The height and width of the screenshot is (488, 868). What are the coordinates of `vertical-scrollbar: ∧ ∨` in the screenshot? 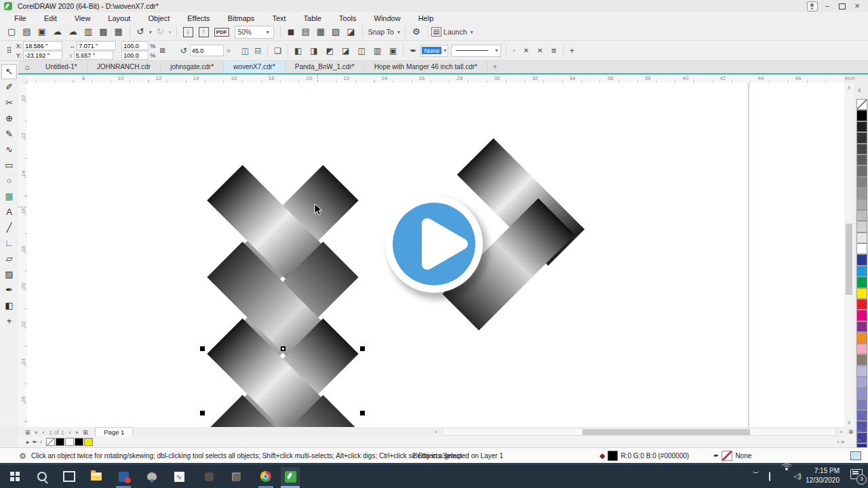 It's located at (849, 255).